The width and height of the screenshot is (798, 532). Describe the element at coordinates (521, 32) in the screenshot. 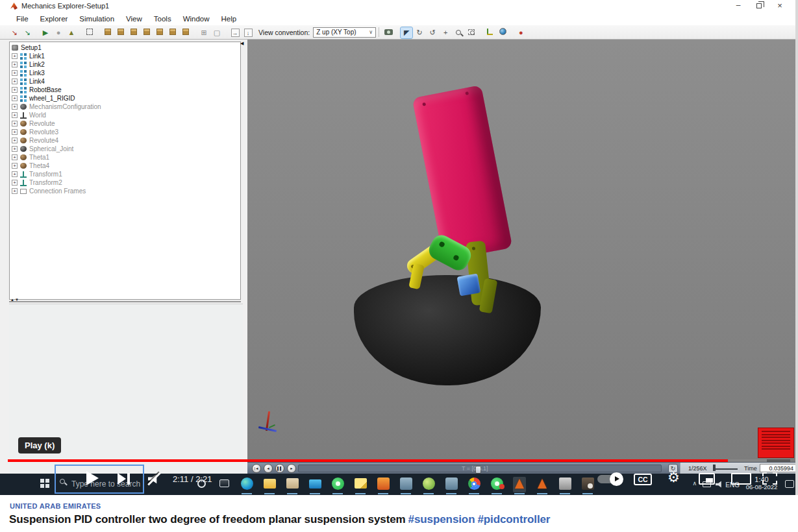

I see `com-marker-icon: ●` at that location.